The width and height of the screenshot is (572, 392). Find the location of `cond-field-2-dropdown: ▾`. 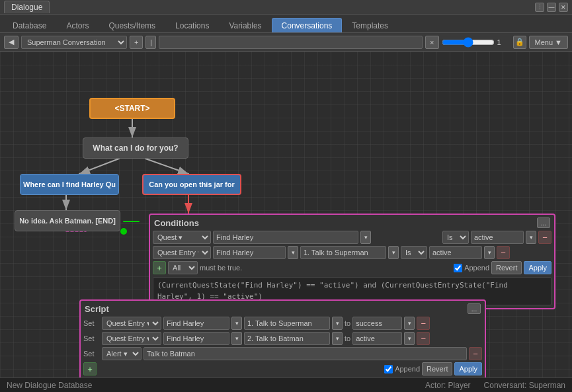

cond-field-2-dropdown: ▾ is located at coordinates (293, 253).